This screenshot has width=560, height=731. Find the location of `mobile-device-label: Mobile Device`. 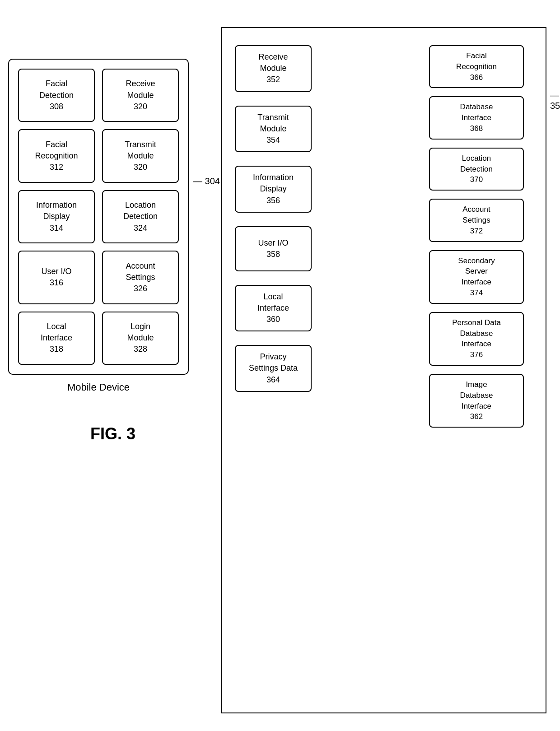

mobile-device-label: Mobile Device is located at coordinates (98, 387).